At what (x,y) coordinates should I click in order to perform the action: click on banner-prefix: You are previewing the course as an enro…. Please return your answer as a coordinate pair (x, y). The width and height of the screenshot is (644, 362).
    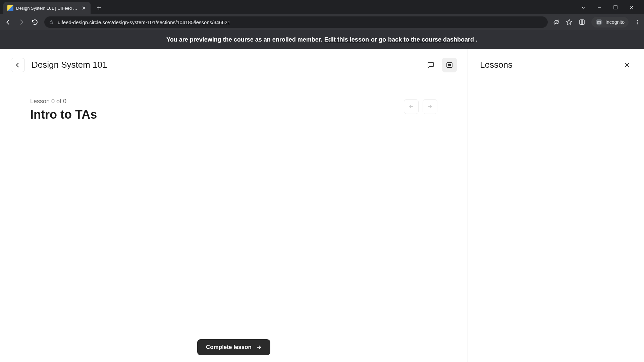
    Looking at the image, I should click on (244, 40).